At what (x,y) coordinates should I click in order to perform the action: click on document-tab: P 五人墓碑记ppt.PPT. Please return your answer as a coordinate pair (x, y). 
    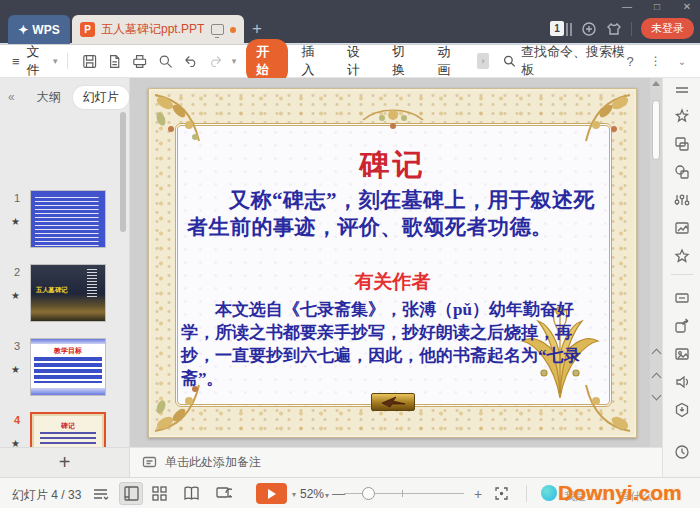
    Looking at the image, I should click on (158, 30).